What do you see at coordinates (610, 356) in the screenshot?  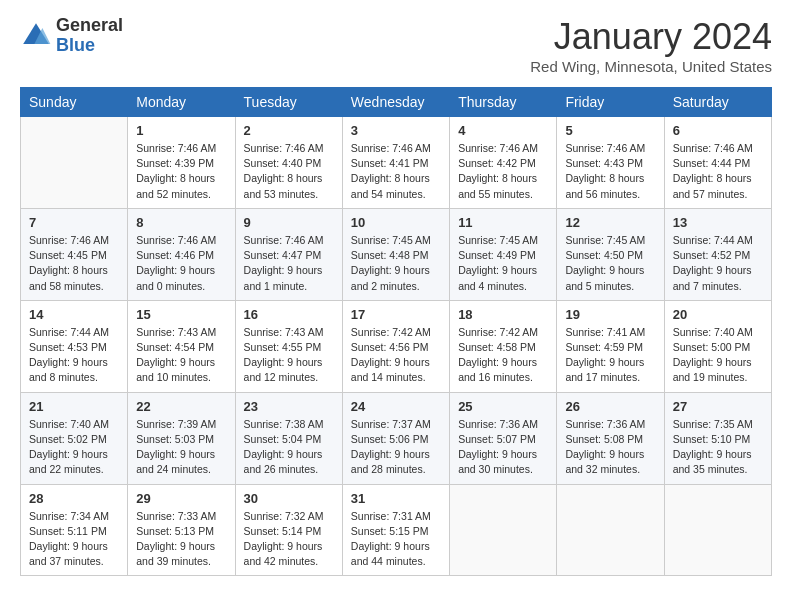 I see `day-info: Sunrise: 7:41 AM Sunset: 4:59 PM Dayligh…` at bounding box center [610, 356].